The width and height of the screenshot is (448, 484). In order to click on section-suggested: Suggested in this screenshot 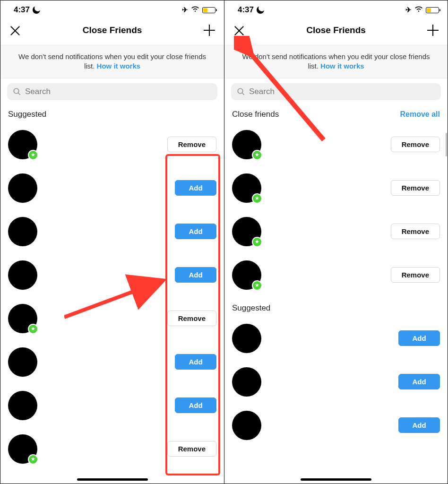, I will do `click(336, 307)`.